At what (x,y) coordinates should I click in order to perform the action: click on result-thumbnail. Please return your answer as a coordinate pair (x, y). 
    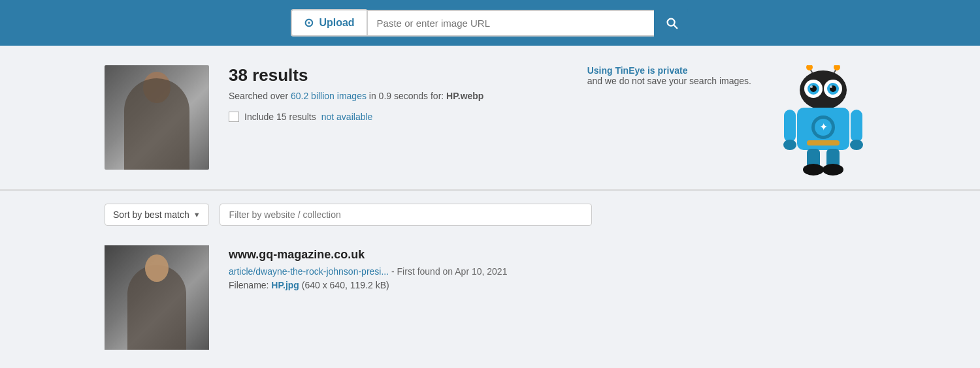
    Looking at the image, I should click on (157, 298).